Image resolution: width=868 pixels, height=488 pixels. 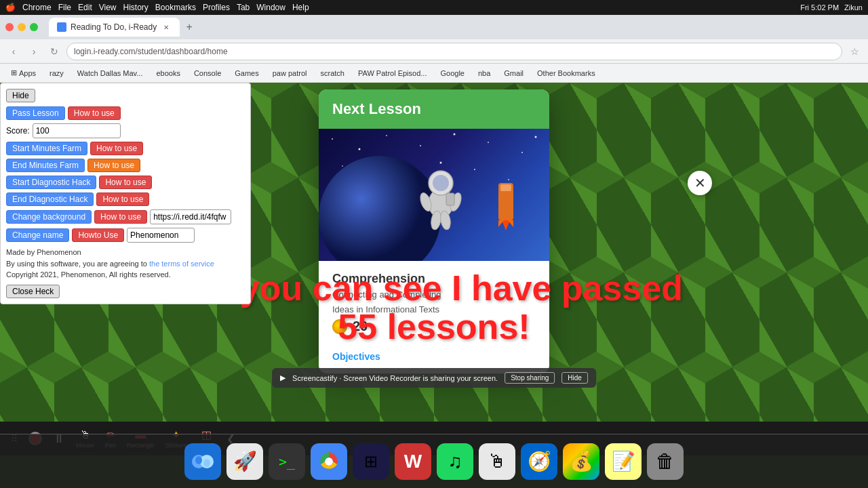 What do you see at coordinates (11, 7) in the screenshot?
I see `apple-icon: 🍎` at bounding box center [11, 7].